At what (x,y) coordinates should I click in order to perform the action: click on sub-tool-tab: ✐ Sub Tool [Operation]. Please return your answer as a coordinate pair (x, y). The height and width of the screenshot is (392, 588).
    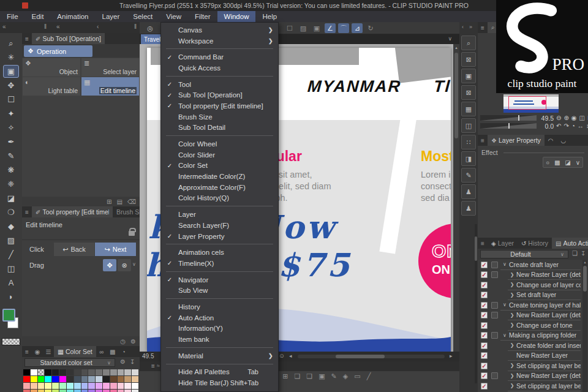
    Looking at the image, I should click on (69, 39).